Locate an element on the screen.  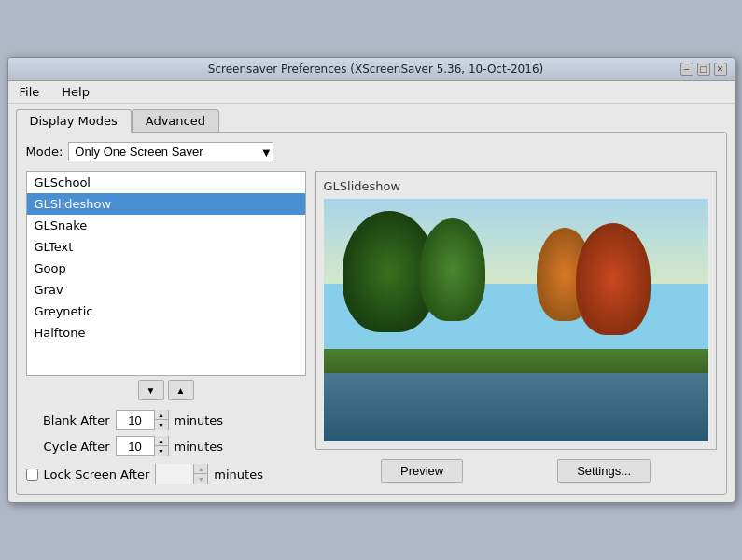
list-item: Greynetic is located at coordinates (166, 312).